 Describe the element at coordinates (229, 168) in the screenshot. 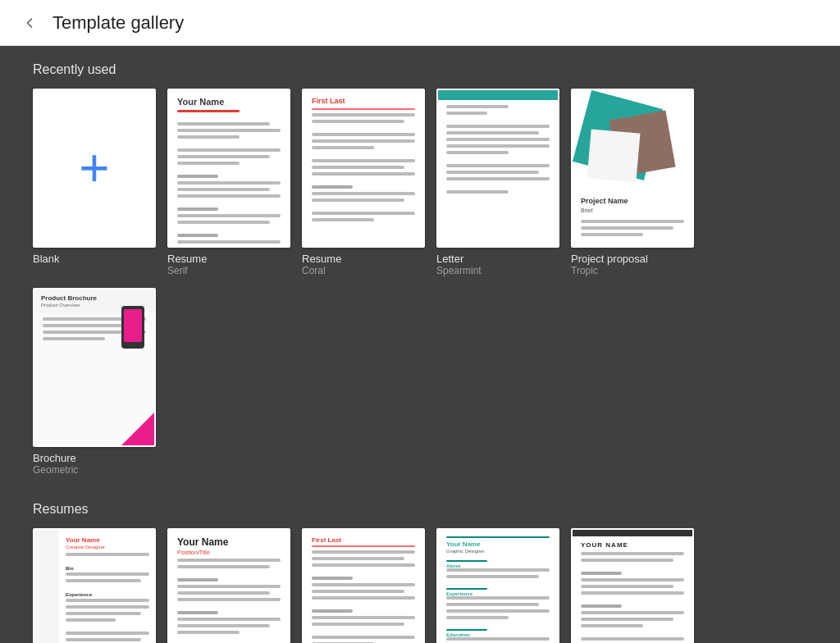

I see `template-thumb-resume-serif: Your Name` at that location.